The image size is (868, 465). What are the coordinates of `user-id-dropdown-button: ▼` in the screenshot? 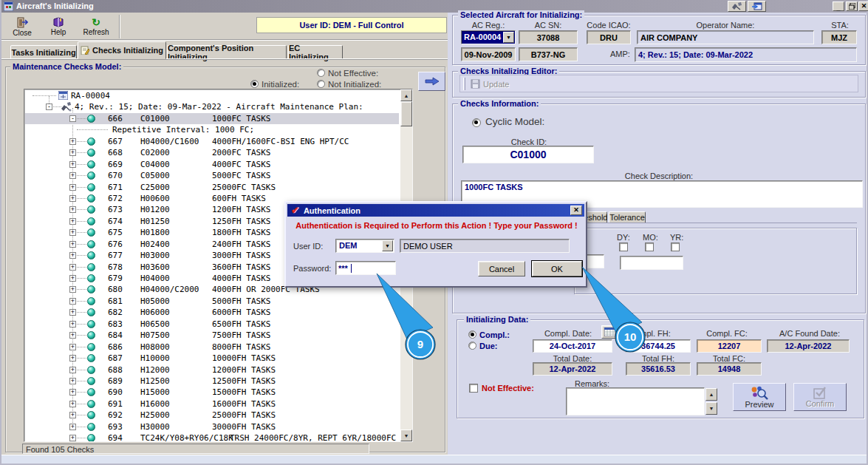 It's located at (387, 245).